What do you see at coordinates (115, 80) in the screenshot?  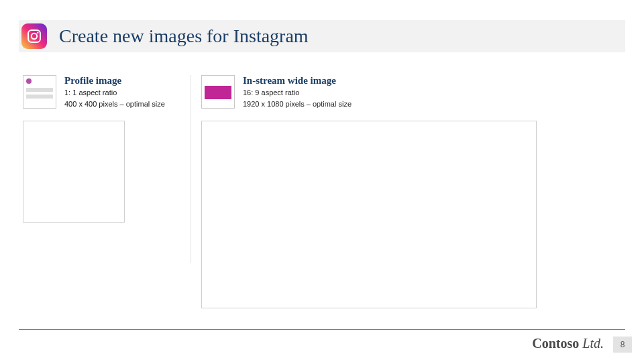 I see `profile-heading: Profile image` at bounding box center [115, 80].